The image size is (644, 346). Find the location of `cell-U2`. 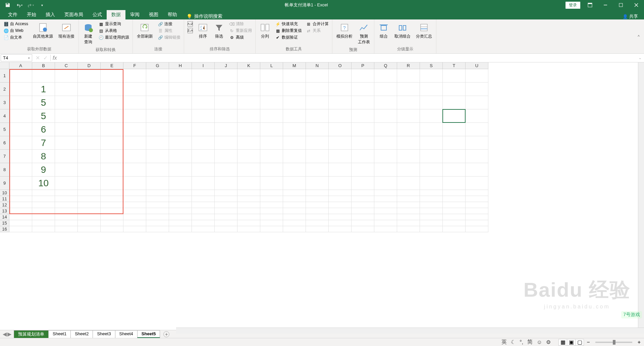

cell-U2 is located at coordinates (477, 89).